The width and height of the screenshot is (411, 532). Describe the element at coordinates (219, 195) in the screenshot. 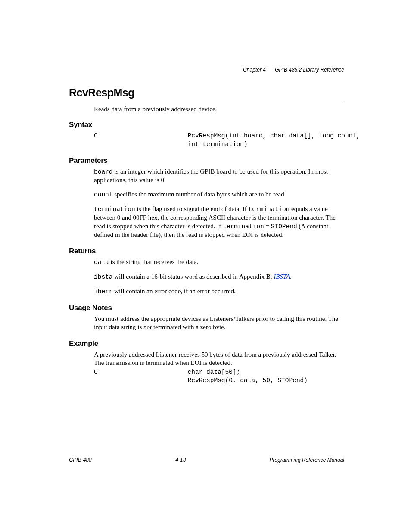

I see `param-count: count specifies the maximum number of da…` at that location.